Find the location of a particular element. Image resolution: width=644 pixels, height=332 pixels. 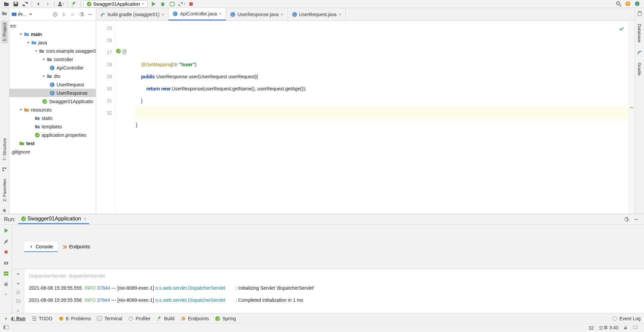

forward-icon is located at coordinates (48, 4).